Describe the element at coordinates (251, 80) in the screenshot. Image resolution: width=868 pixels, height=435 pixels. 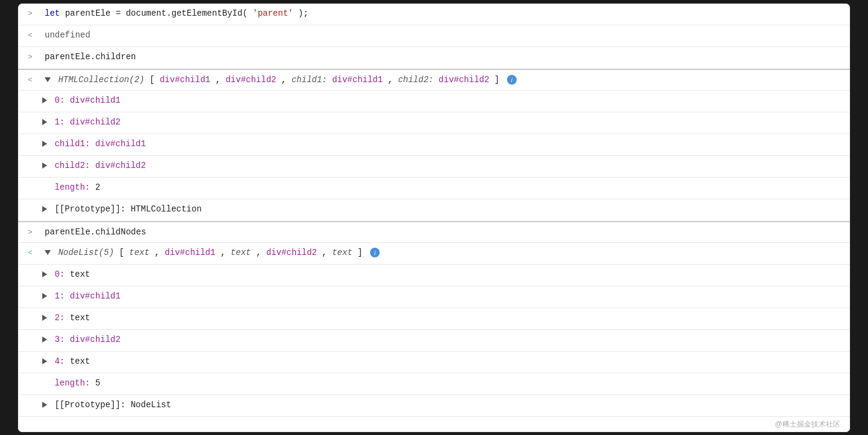
I see `item-div2: div#child2` at that location.